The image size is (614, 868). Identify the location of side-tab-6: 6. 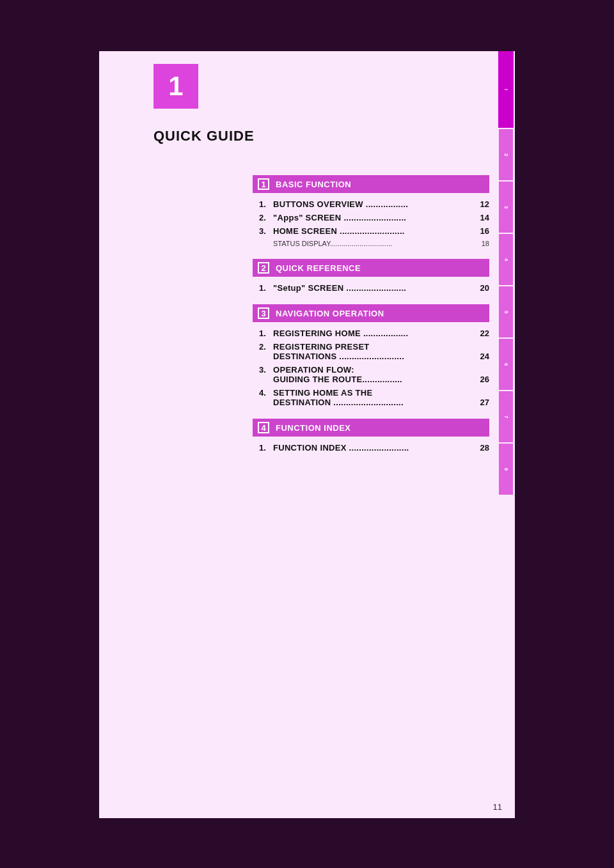
(506, 364).